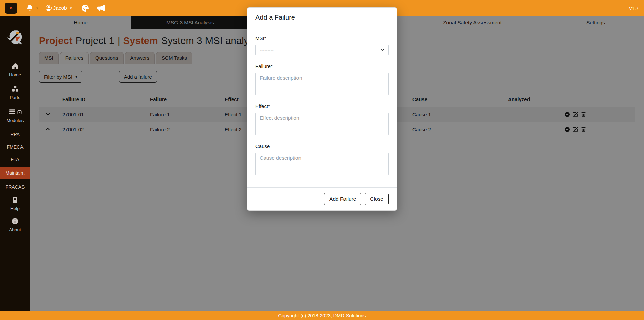 The height and width of the screenshot is (320, 644). Describe the element at coordinates (15, 134) in the screenshot. I see `sidebar-item-rpa: RPA` at that location.